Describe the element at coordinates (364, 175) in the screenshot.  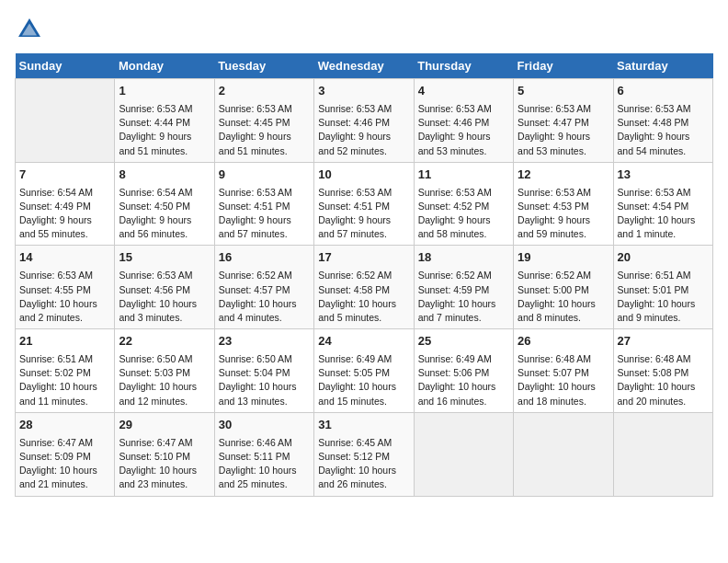
I see `day-number: 10` at that location.